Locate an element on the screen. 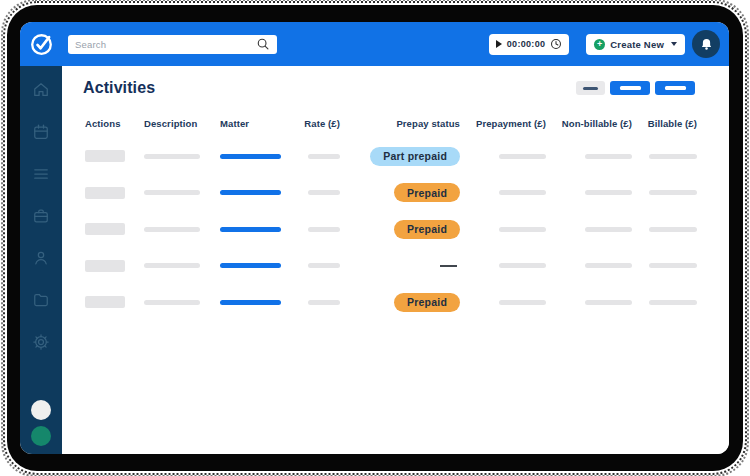 The width and height of the screenshot is (750, 476). search-input: Search is located at coordinates (172, 44).